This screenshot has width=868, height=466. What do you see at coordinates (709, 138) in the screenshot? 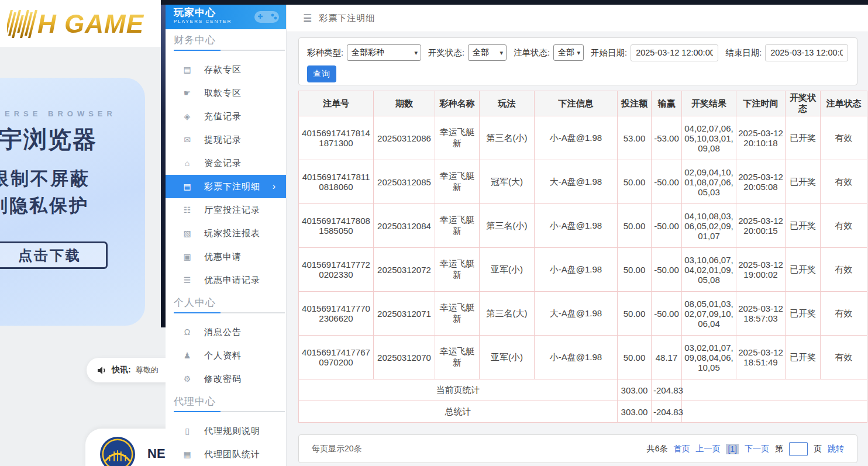
I see `table-cell: 04,02,07,06,05,10,03,01,09,08` at bounding box center [709, 138].